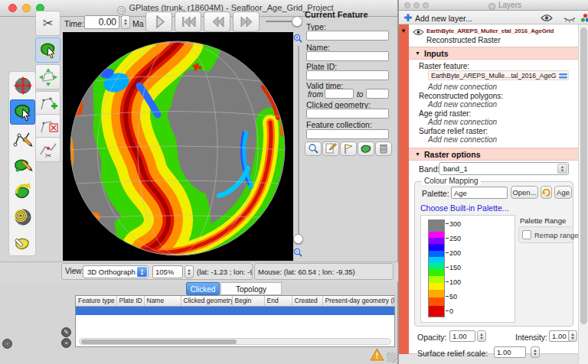 The height and width of the screenshot is (364, 588). I want to click on collapse-toolbox-button: ◦, so click(8, 344).